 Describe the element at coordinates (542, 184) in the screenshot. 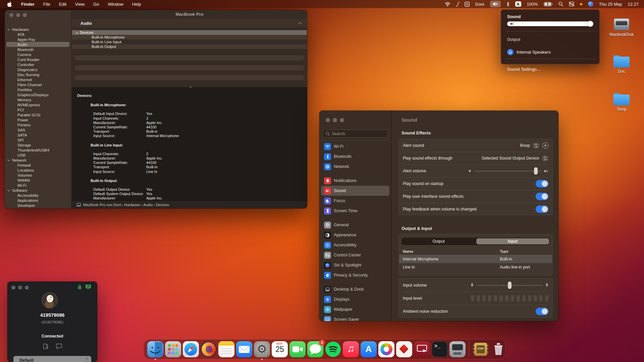

I see `startup-sound-toggle` at that location.